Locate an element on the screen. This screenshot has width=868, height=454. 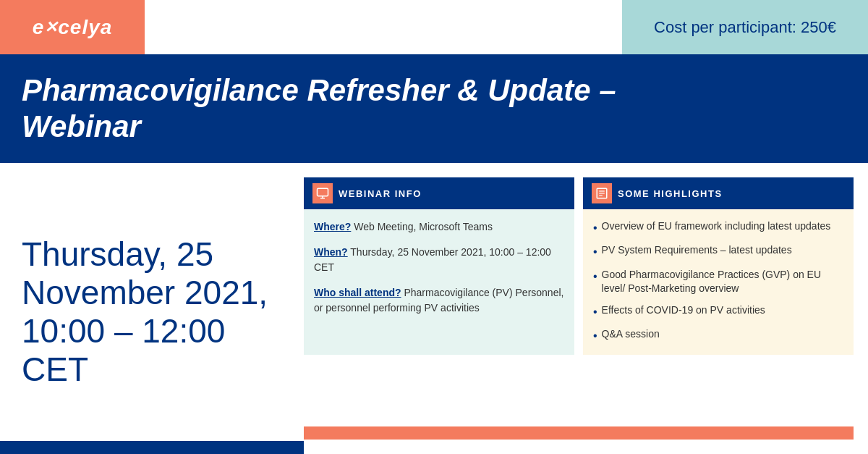
who-label: Who shall attend? is located at coordinates (357, 293).